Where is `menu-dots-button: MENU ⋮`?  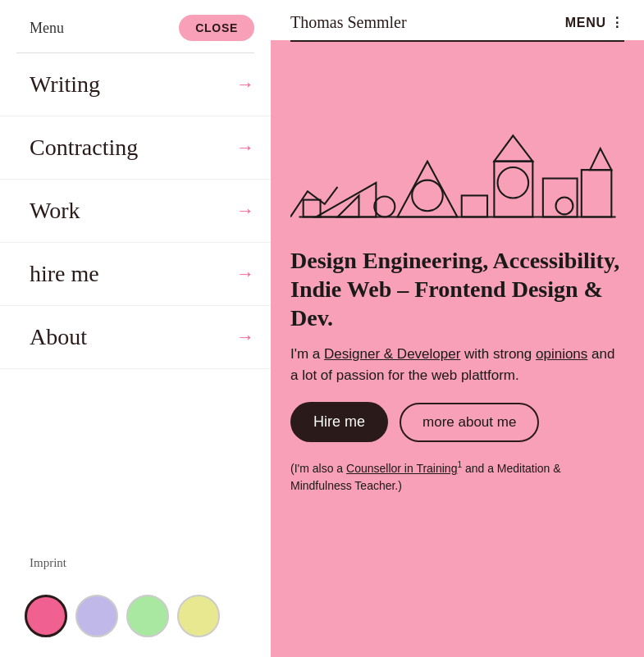 menu-dots-button: MENU ⋮ is located at coordinates (595, 23).